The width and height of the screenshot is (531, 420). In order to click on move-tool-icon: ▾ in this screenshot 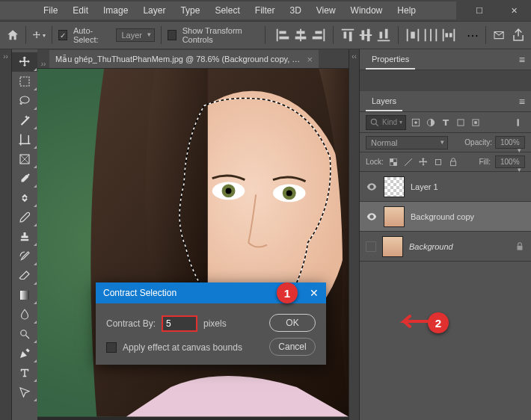, I will do `click(39, 35)`.